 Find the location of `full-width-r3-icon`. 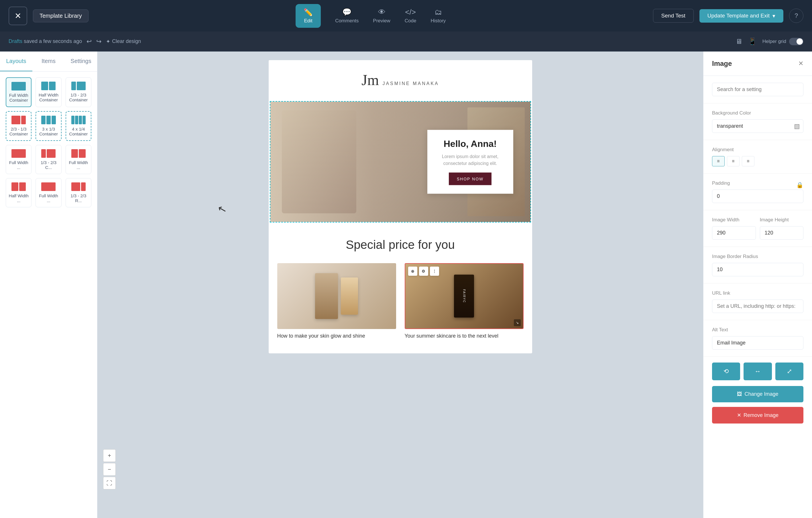

full-width-r3-icon is located at coordinates (49, 187).